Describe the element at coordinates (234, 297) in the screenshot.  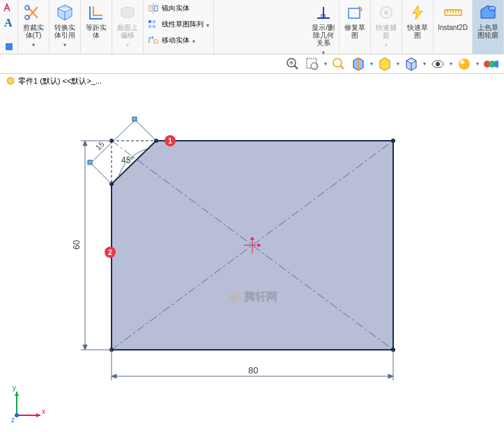
I see `watermark-icon` at that location.